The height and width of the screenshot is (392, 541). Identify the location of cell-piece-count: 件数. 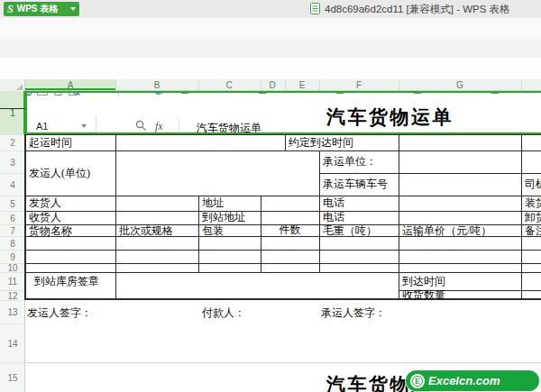
(290, 230).